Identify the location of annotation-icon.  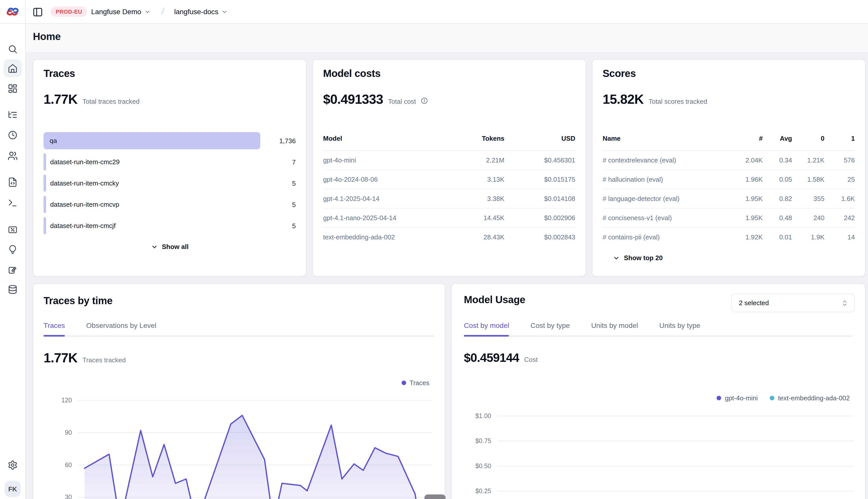
(13, 270).